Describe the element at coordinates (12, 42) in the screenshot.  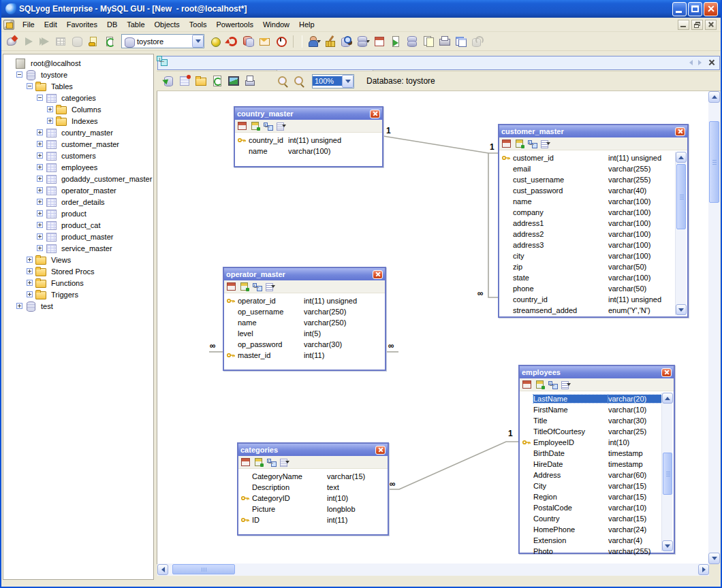
I see `new-connection-icon` at that location.